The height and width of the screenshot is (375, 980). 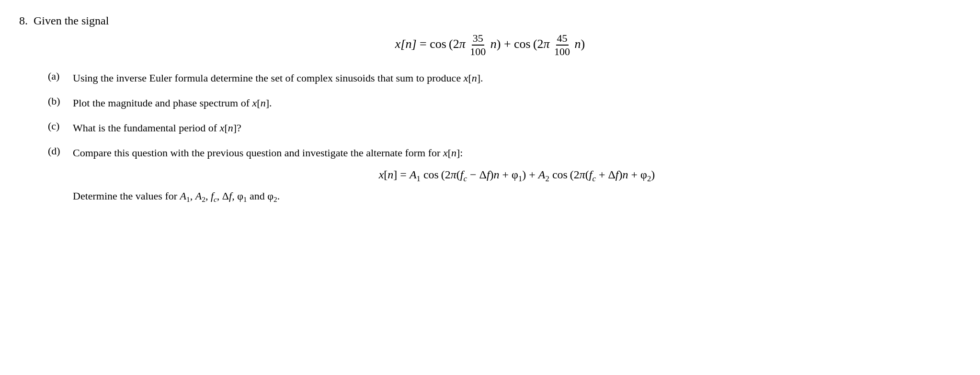 What do you see at coordinates (268, 152) in the screenshot?
I see `part-d-text-before: Compare this question with the previous …` at bounding box center [268, 152].